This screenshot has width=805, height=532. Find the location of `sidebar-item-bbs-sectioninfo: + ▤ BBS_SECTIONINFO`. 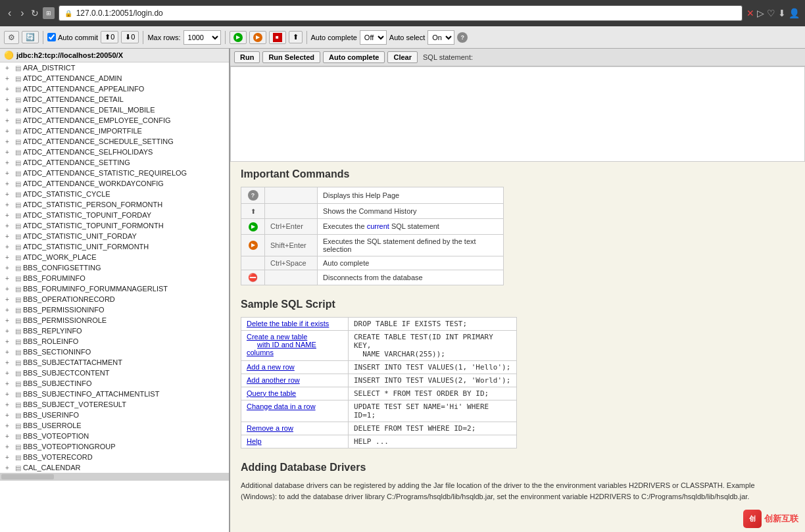

sidebar-item-bbs-sectioninfo: + ▤ BBS_SECTIONINFO is located at coordinates (114, 352).